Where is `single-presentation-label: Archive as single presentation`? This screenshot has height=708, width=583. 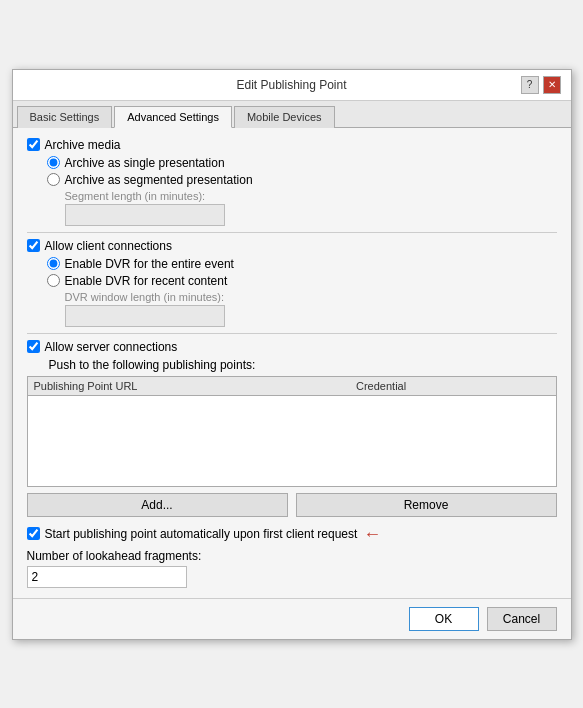
single-presentation-label: Archive as single presentation is located at coordinates (302, 163).